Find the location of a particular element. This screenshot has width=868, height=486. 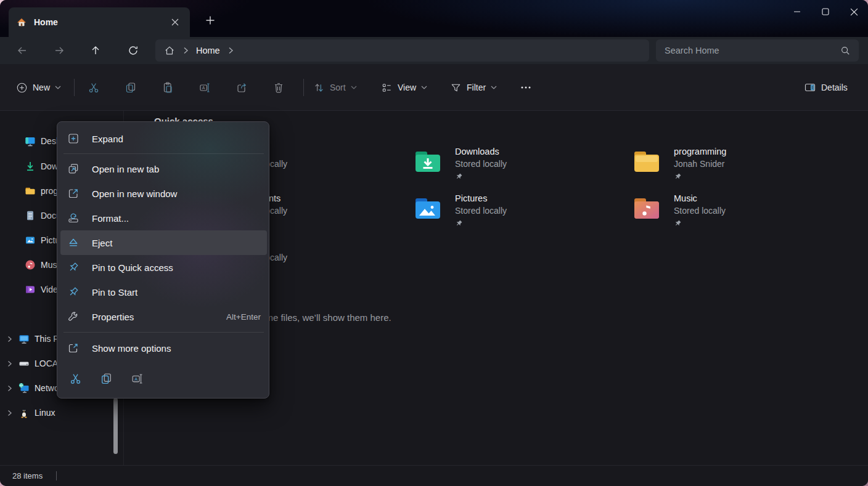

share-icon is located at coordinates (242, 87).